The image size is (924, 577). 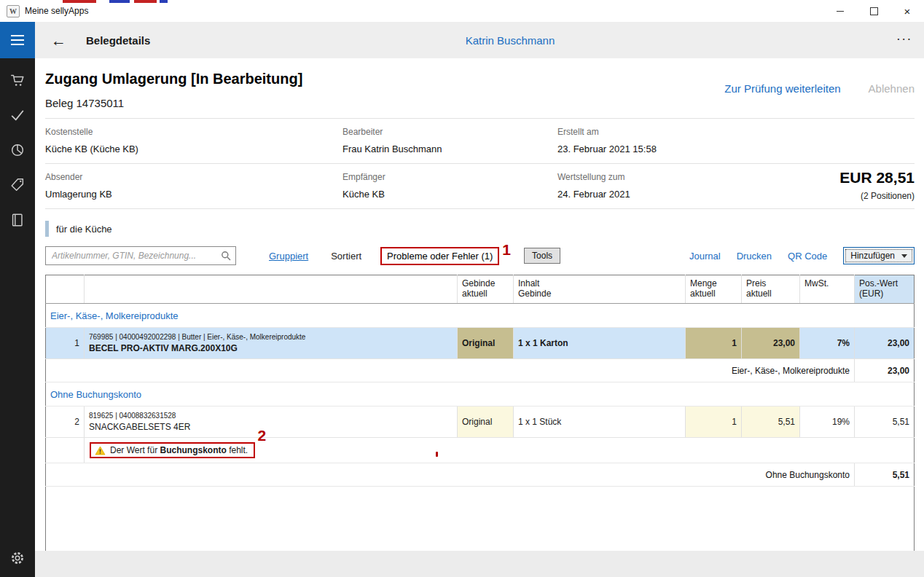 I want to click on book-icon, so click(x=17, y=220).